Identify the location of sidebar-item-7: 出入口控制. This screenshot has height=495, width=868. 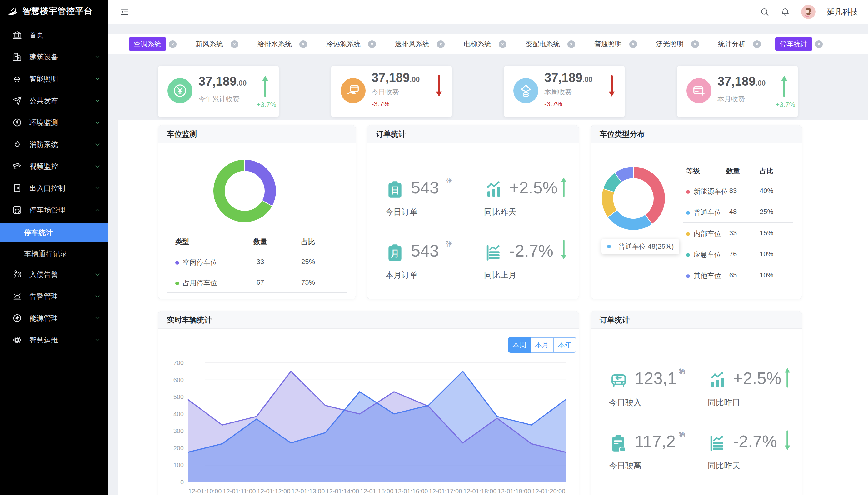
(54, 188).